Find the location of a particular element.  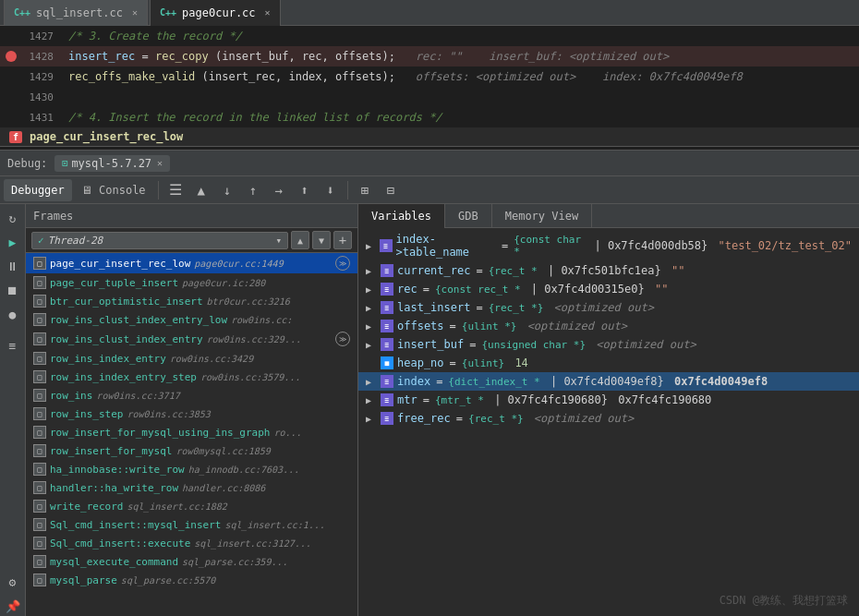

code-var: insert_rec is located at coordinates (102, 56).